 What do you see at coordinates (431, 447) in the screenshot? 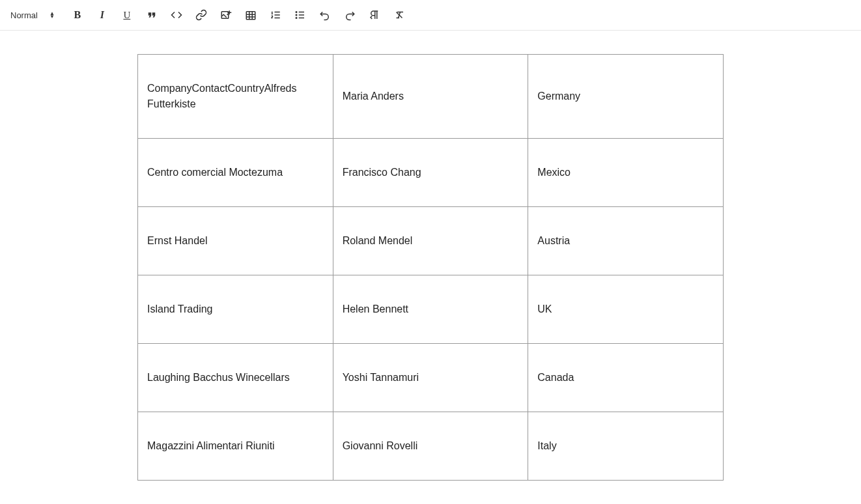
I see `table-row: Magazzini Alimentari Riuniti Giovanni Ro…` at bounding box center [431, 447].